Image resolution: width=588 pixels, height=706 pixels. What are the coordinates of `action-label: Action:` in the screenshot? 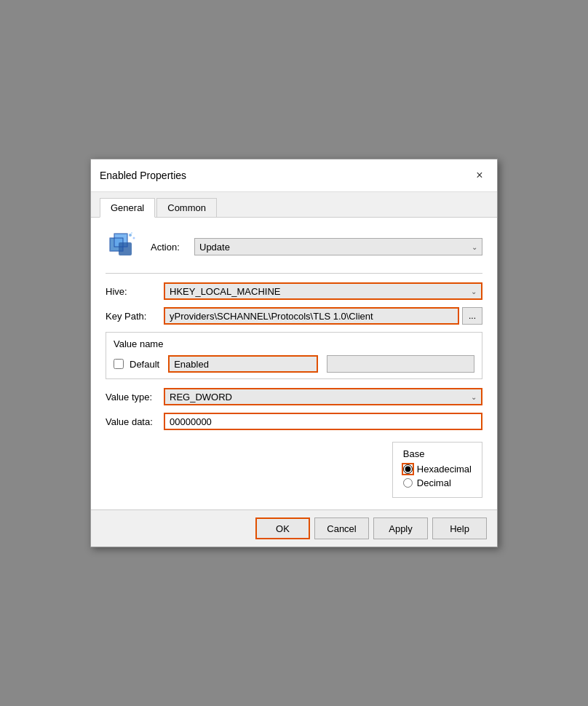 It's located at (169, 247).